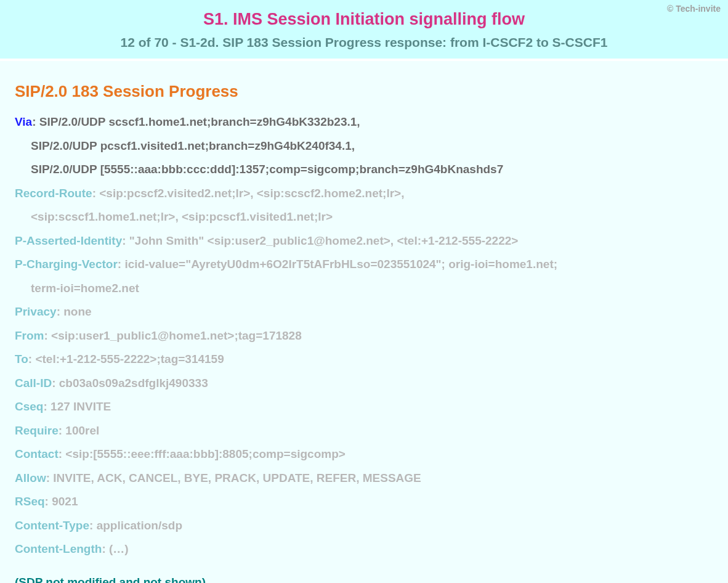 Image resolution: width=728 pixels, height=583 pixels. Describe the element at coordinates (193, 145) in the screenshot. I see `header-value: SIP/2.0/UDP pcscf1.visited1.net;branch=z…` at that location.